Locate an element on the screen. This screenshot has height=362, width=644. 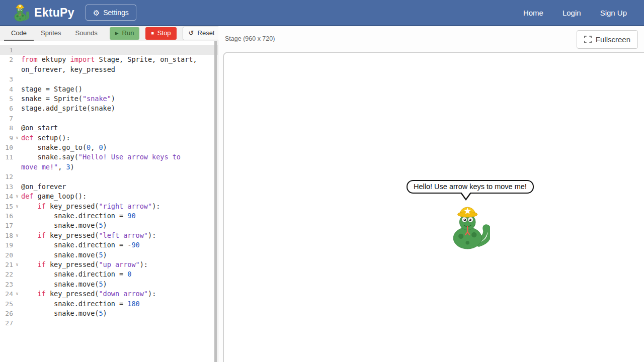
code-line: 19 snake.direction = -90 is located at coordinates (109, 245).